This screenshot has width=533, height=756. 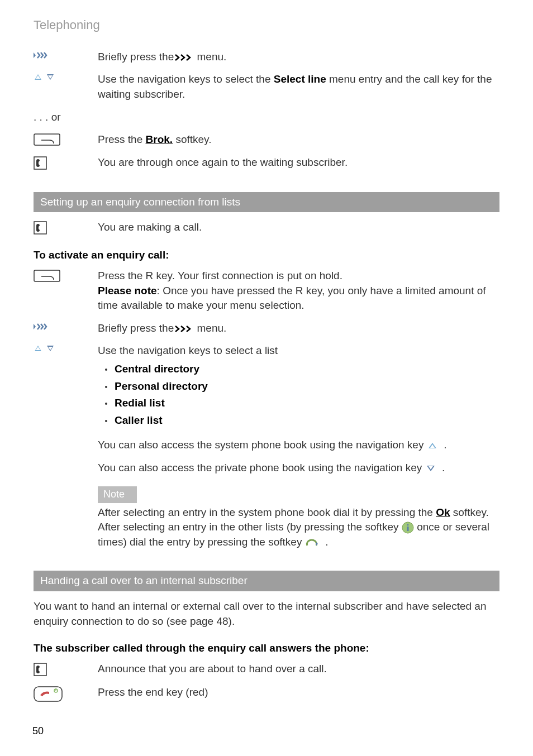 I want to click on step-text: Announce that you are about to hand over…, so click(x=298, y=669).